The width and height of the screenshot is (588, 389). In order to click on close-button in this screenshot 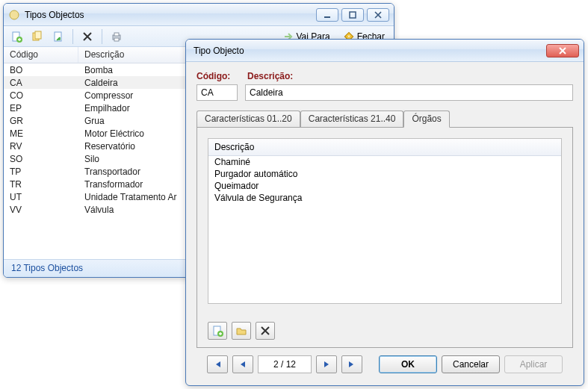, I will do `click(378, 15)`.